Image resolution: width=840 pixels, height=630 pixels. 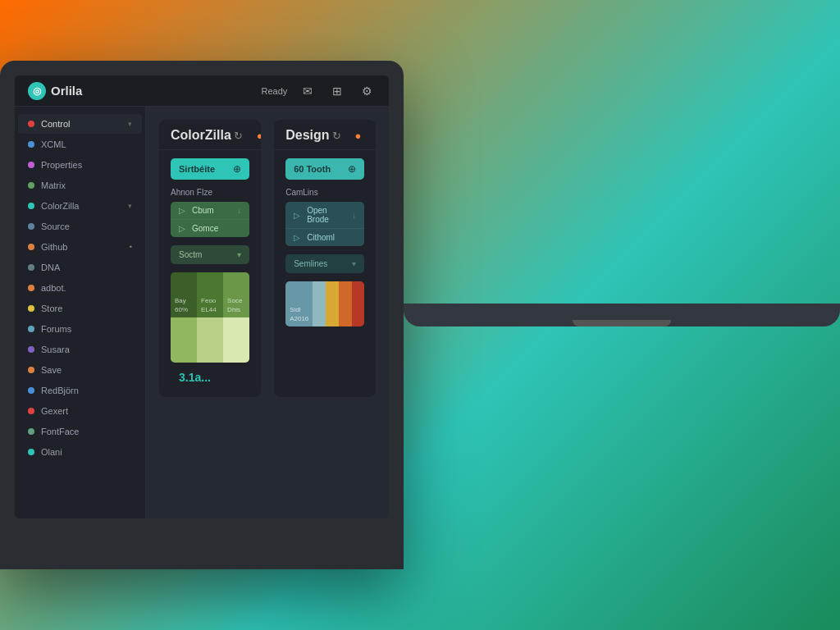 I want to click on topbar: ◎ Orlila Ready ✉ ⊞ ⚙, so click(x=202, y=91).